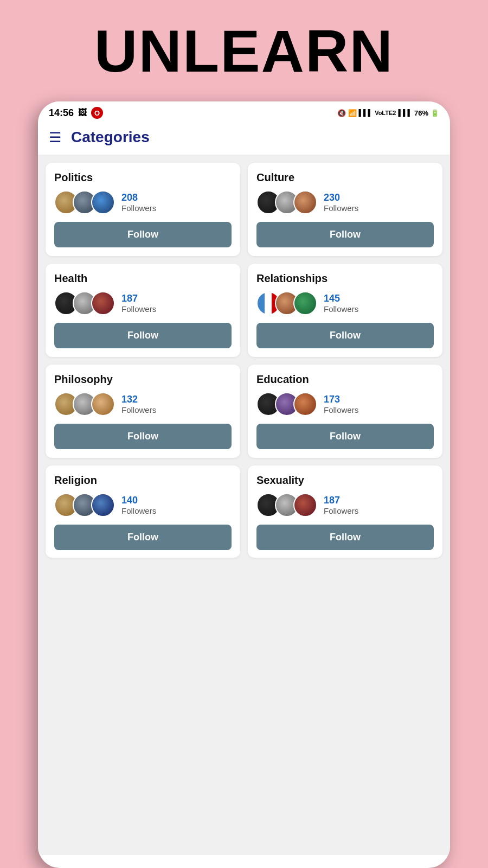 The width and height of the screenshot is (488, 868). I want to click on category-card-politics: Politics 208 Followers Follow, so click(143, 209).